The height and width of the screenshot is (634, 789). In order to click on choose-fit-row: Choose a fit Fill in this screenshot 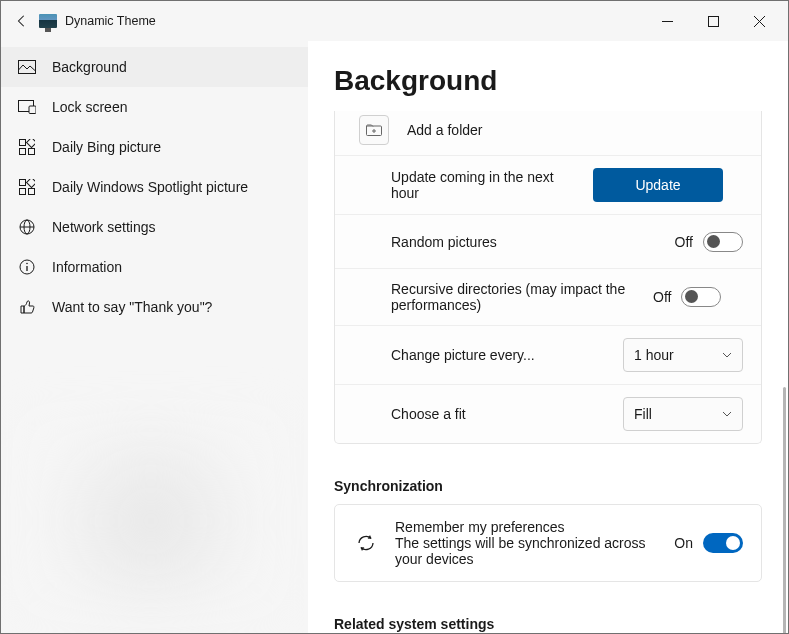, I will do `click(548, 414)`.